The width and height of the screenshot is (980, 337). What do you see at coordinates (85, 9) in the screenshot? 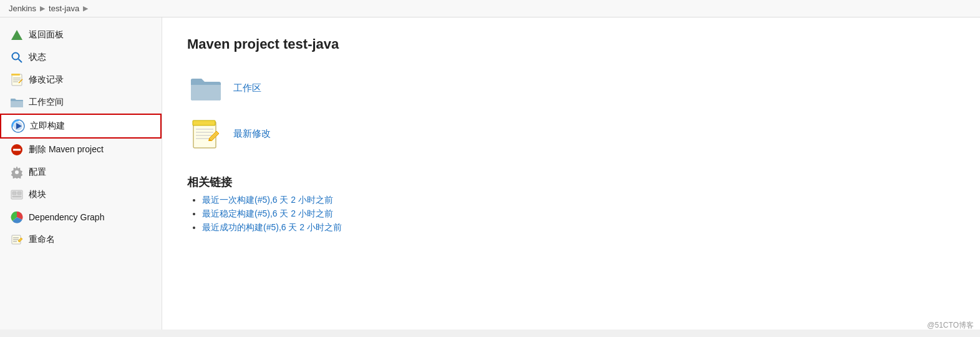
I see `breadcrumb-arrow-2: ▶` at bounding box center [85, 9].